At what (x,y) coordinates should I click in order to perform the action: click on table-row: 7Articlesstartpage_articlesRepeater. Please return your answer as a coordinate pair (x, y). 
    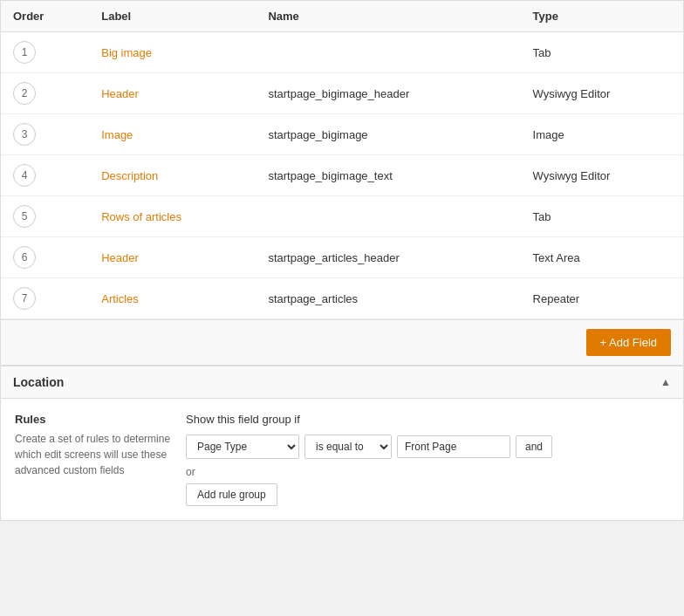
    Looking at the image, I should click on (342, 298).